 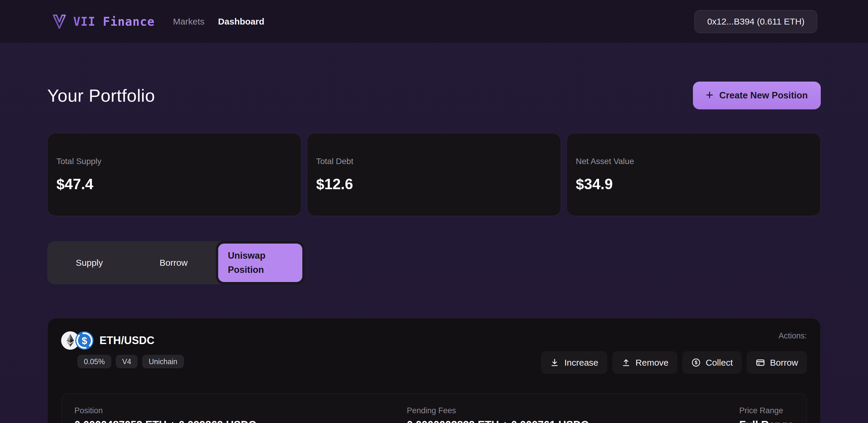 I want to click on version-badge: V4, so click(x=127, y=362).